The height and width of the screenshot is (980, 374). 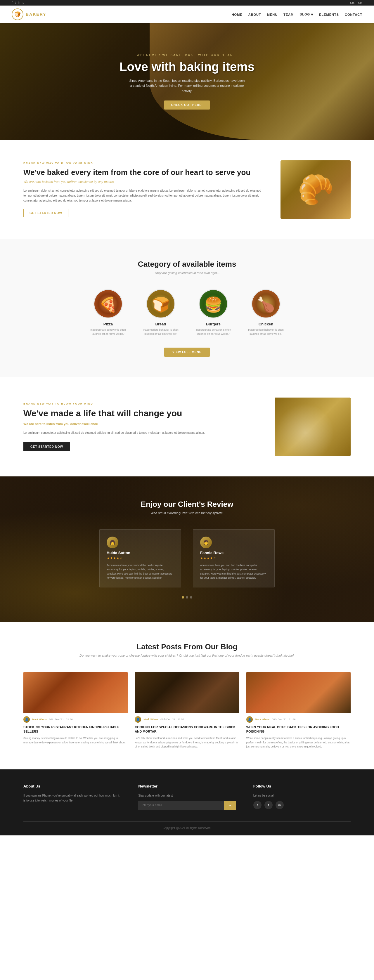 What do you see at coordinates (143, 189) in the screenshot?
I see `about-content: Brand new way to blow your mind We've ba…` at bounding box center [143, 189].